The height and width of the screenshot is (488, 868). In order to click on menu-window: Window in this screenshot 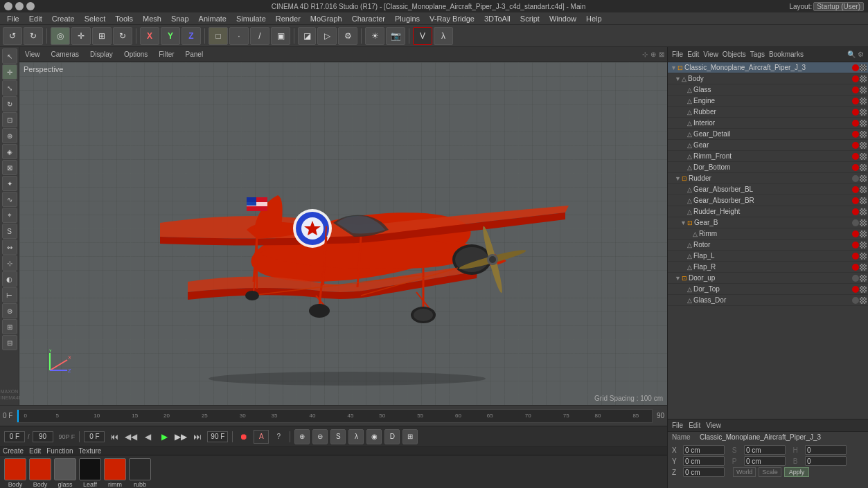, I will do `click(563, 19)`.